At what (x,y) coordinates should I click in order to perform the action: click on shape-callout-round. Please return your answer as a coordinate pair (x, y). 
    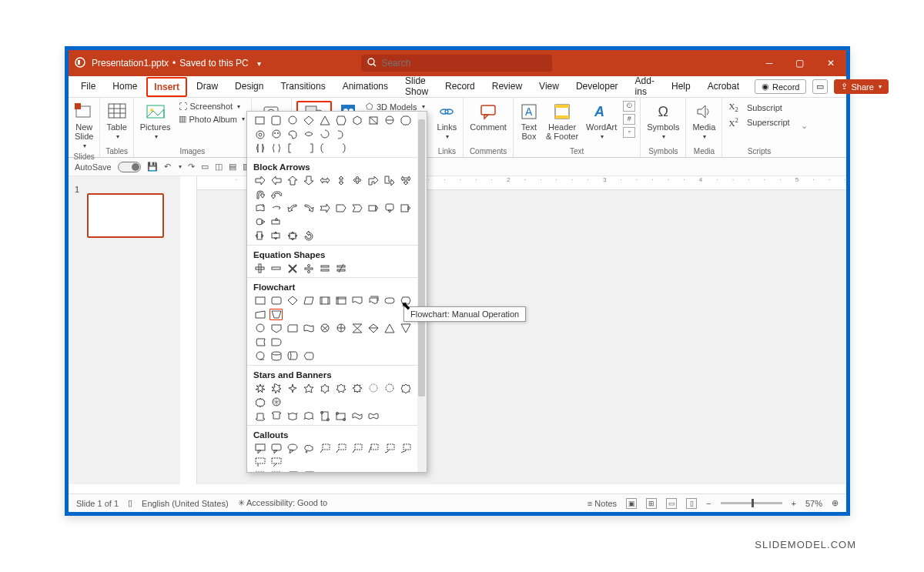
    Looking at the image, I should click on (276, 448).